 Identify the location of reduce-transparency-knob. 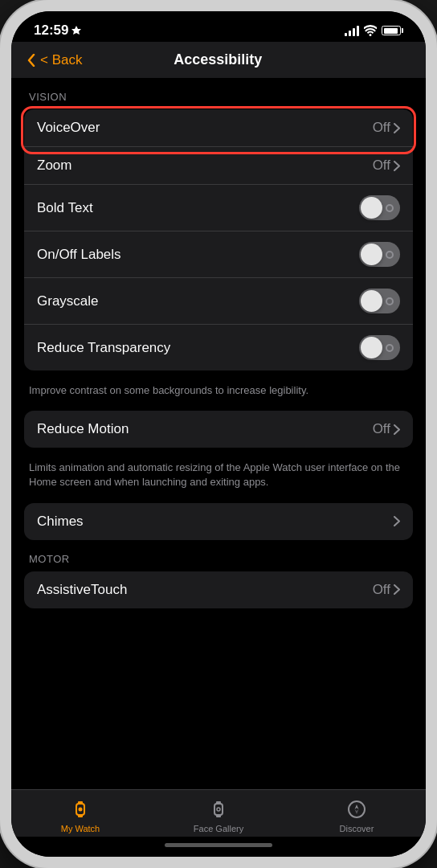
(371, 347).